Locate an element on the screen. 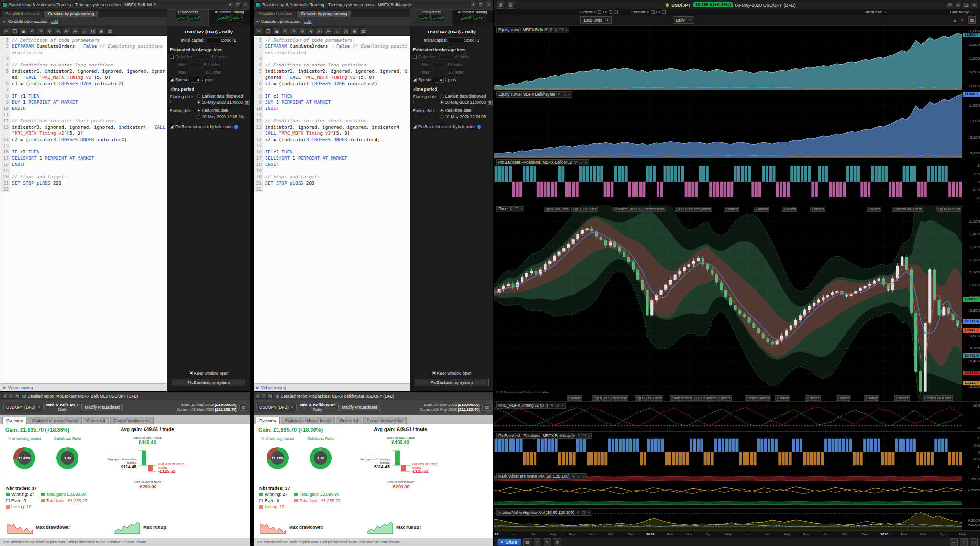  report-tab-closed-positions-list: Closed positions list is located at coordinates (385, 421).